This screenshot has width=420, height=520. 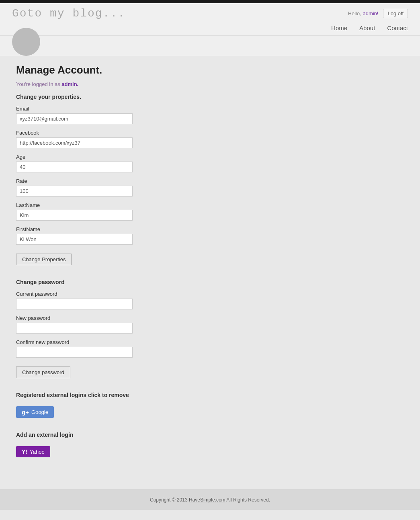 What do you see at coordinates (141, 109) in the screenshot?
I see `email-label: Email` at bounding box center [141, 109].